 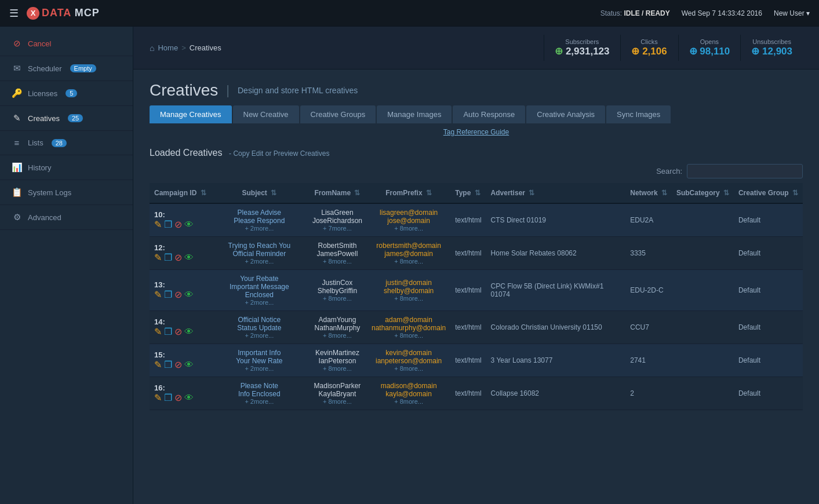 What do you see at coordinates (260, 254) in the screenshot?
I see `subject-link: Official Reminder` at bounding box center [260, 254].